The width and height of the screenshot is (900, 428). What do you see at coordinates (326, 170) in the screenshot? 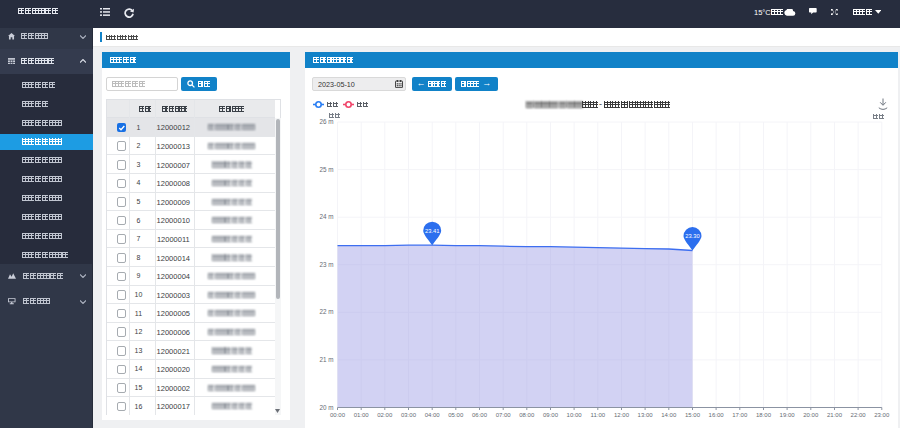
I see `svg-text: 25 m` at bounding box center [326, 170].